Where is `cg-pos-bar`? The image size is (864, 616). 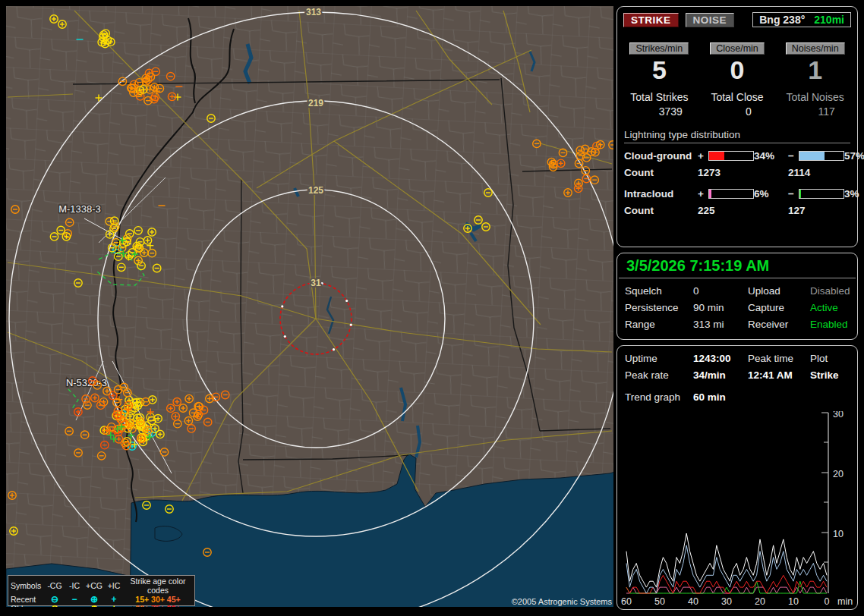
cg-pos-bar is located at coordinates (731, 156).